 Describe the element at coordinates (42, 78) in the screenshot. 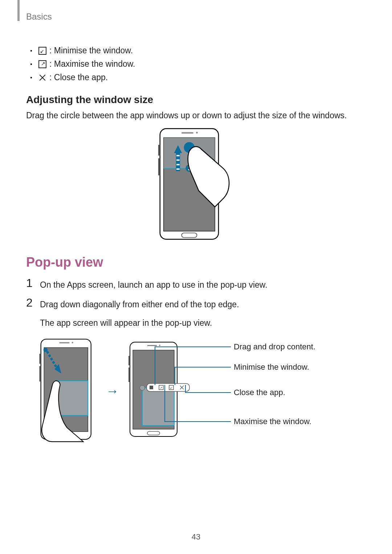

I see `close-icon` at that location.